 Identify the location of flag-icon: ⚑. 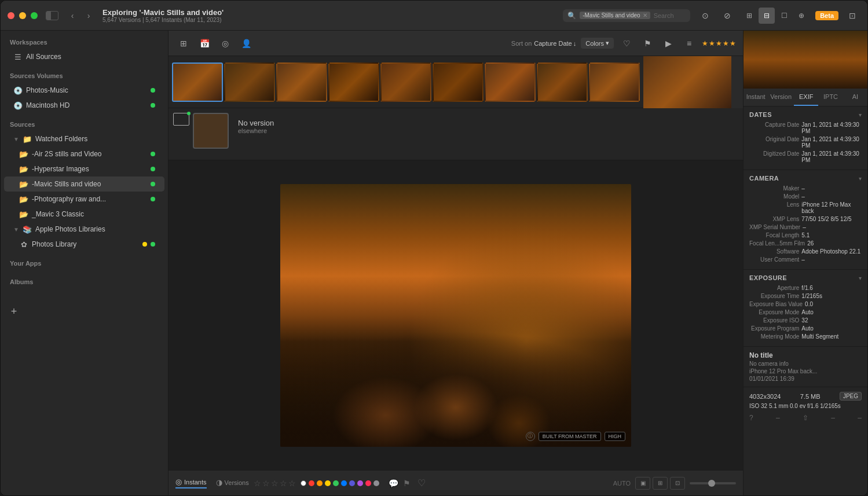
(406, 483).